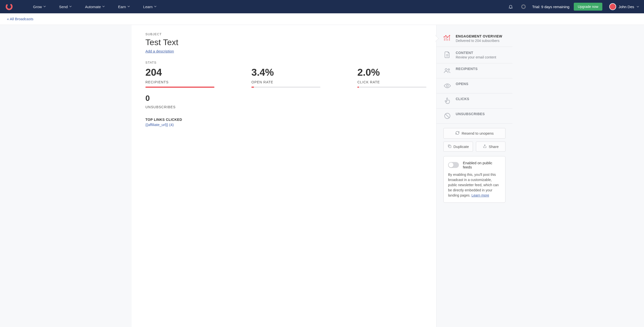 This screenshot has width=644, height=327. What do you see at coordinates (454, 165) in the screenshot?
I see `public-feed-toggle` at bounding box center [454, 165].